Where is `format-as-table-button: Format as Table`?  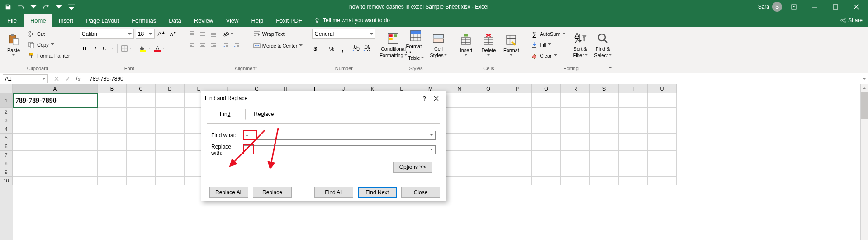 format-as-table-button: Format as Table is located at coordinates (416, 45).